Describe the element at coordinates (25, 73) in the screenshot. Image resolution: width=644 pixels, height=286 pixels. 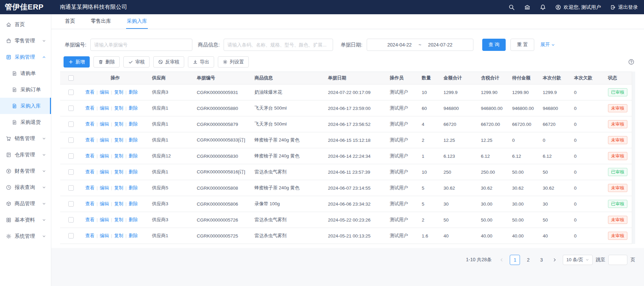
I see `sidebar-item-purchase-request: 请购单` at that location.